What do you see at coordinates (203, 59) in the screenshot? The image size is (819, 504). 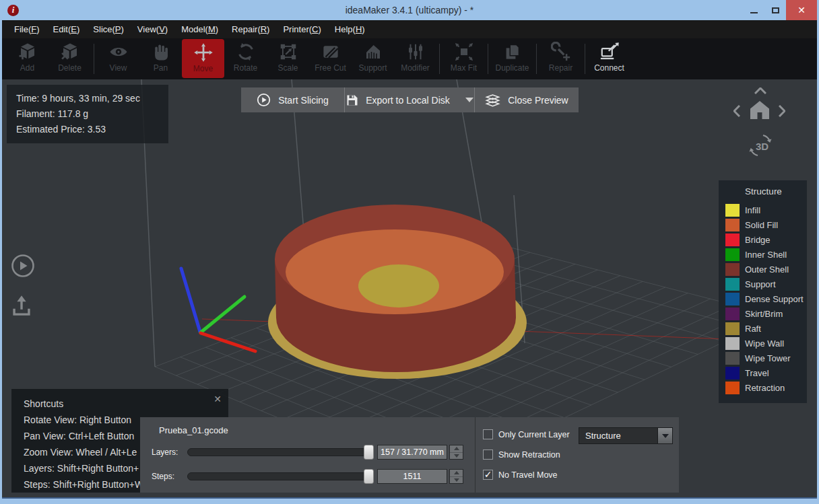 I see `toolbar-move-button: Move` at bounding box center [203, 59].